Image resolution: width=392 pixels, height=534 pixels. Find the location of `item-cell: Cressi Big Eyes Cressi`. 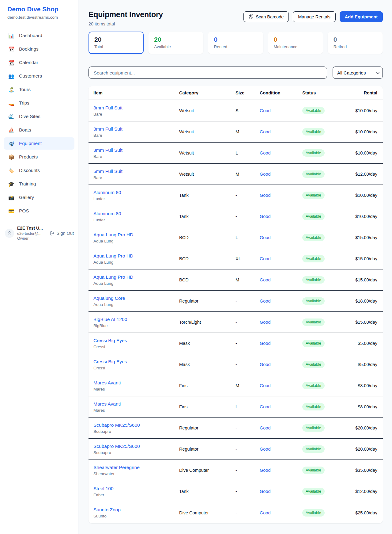

item-cell: Cressi Big Eyes Cressi is located at coordinates (136, 343).